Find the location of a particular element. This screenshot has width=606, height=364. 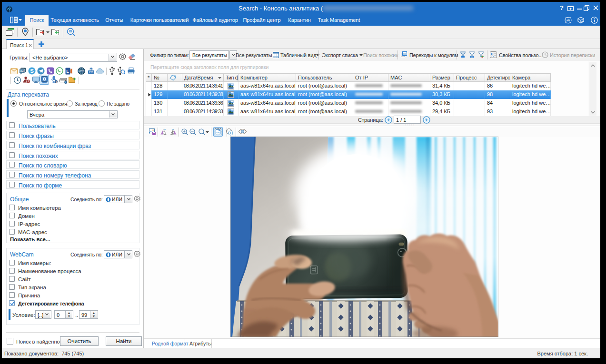

svg-text: HTTP is located at coordinates (81, 71).